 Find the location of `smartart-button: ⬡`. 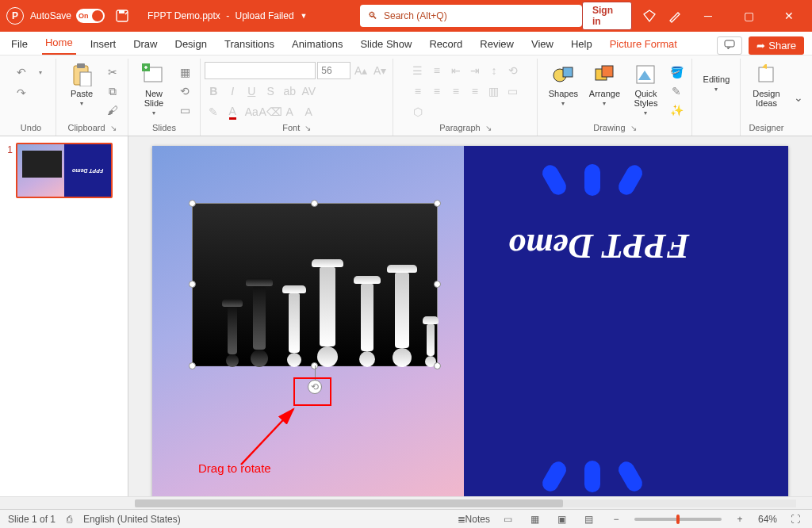

smartart-button: ⬡ is located at coordinates (418, 112).